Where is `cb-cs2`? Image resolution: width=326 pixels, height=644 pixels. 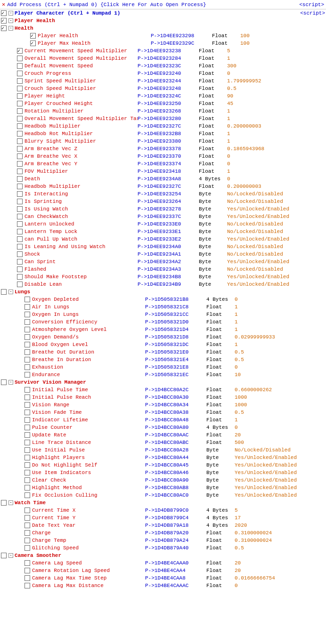
cb-cs2 is located at coordinates (27, 578).